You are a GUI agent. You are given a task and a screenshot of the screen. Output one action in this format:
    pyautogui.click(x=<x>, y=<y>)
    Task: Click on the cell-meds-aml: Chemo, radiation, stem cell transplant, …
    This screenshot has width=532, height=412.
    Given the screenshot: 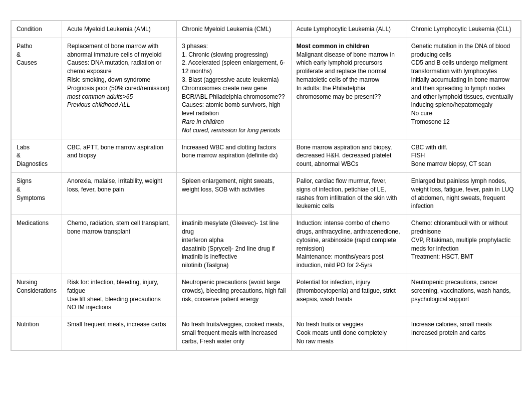 What is the action you would take?
    pyautogui.click(x=119, y=245)
    